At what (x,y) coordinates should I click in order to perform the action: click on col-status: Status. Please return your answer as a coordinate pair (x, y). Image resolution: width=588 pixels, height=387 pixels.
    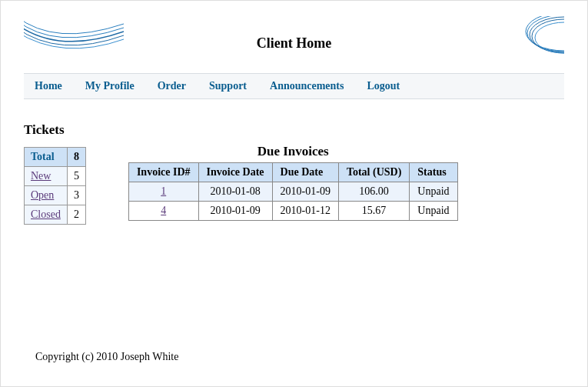
    Looking at the image, I should click on (434, 172).